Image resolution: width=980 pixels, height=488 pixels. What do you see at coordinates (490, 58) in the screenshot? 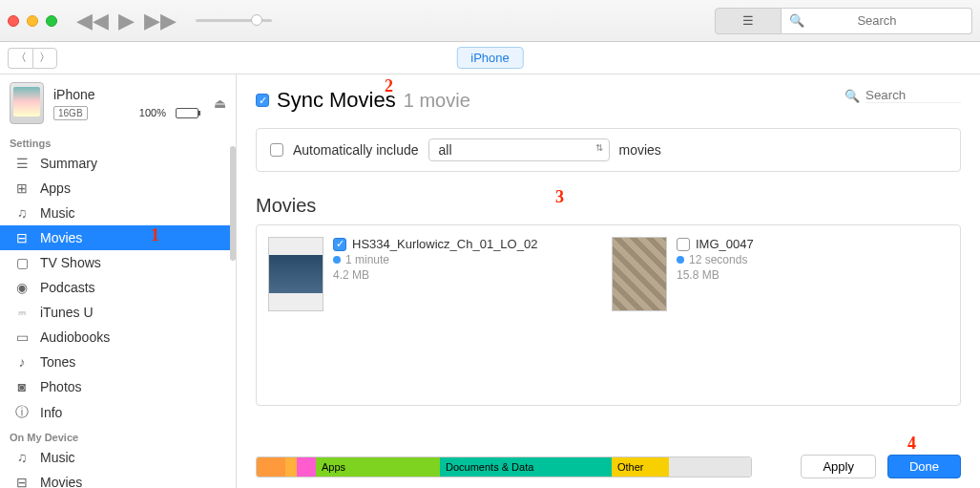
I see `nav-bar: 〈 〉 iPhone` at bounding box center [490, 58].